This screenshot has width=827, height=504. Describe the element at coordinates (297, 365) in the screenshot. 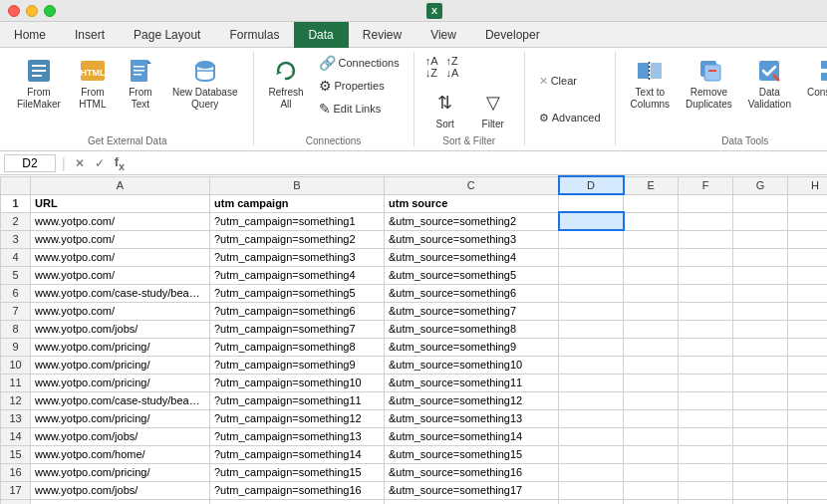

I see `cell-10-1: ?utm_campaign=something9` at that location.